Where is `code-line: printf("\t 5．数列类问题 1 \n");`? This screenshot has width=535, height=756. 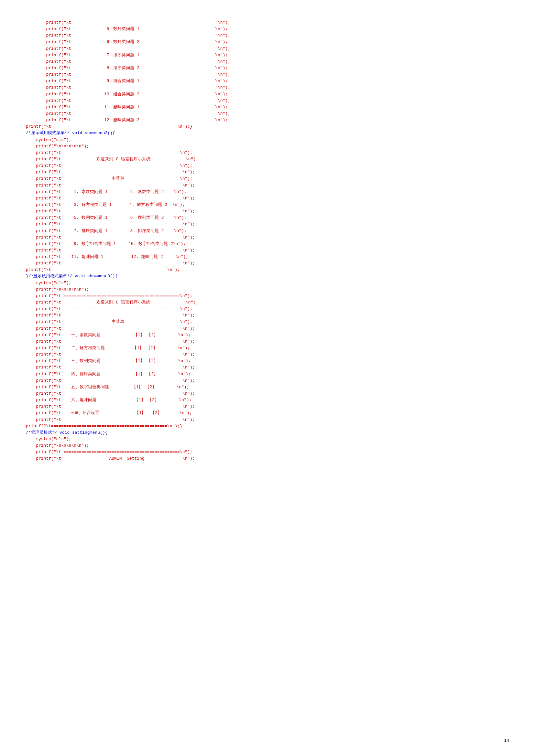 code-line: printf("\t 5．数列类问题 1 \n"); is located at coordinates (268, 29).